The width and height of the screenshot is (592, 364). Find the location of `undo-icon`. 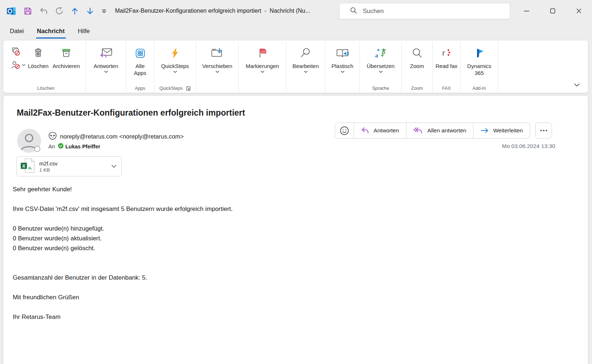

undo-icon is located at coordinates (44, 11).